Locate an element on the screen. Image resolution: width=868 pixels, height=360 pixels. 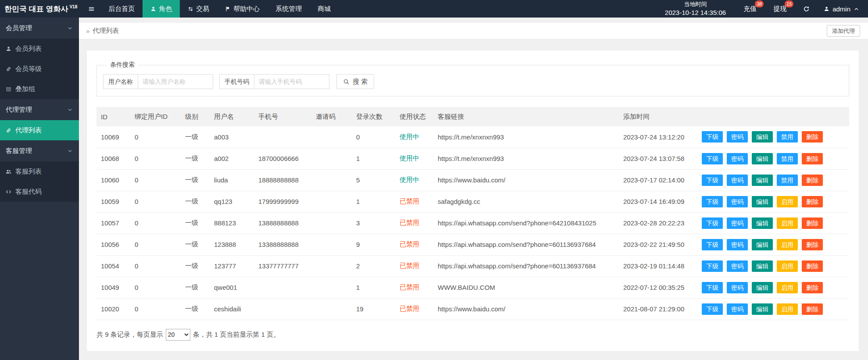
status-text: 使用中 is located at coordinates (410, 158).